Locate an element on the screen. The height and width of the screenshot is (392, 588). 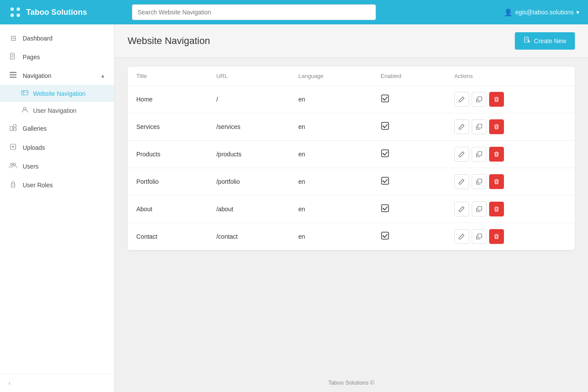
cell-url: /products is located at coordinates (249, 154).